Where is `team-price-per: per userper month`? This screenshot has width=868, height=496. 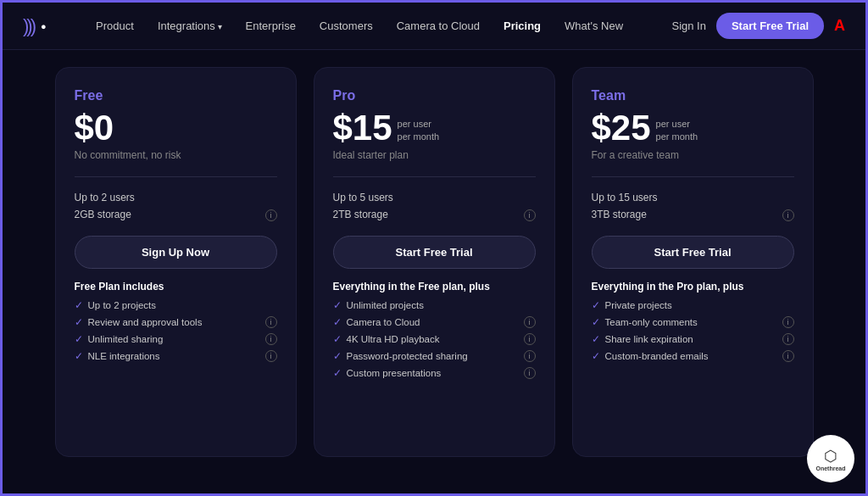 team-price-per: per userper month is located at coordinates (677, 131).